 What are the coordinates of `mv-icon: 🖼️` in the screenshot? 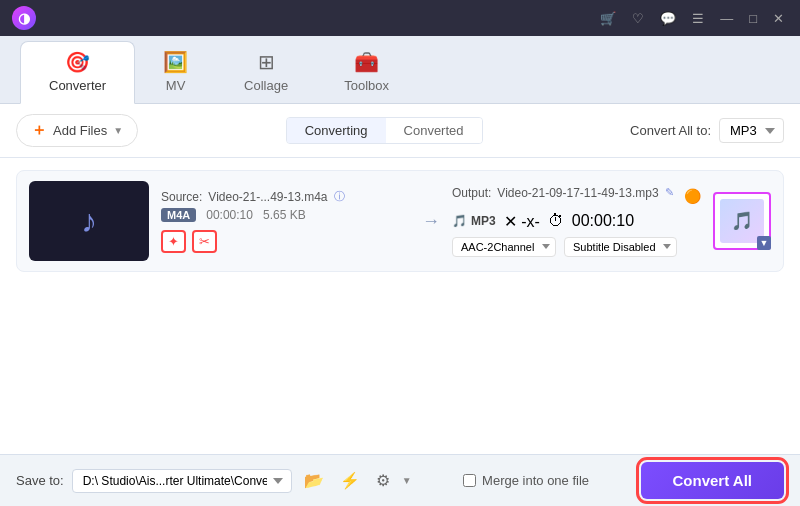 It's located at (176, 62).